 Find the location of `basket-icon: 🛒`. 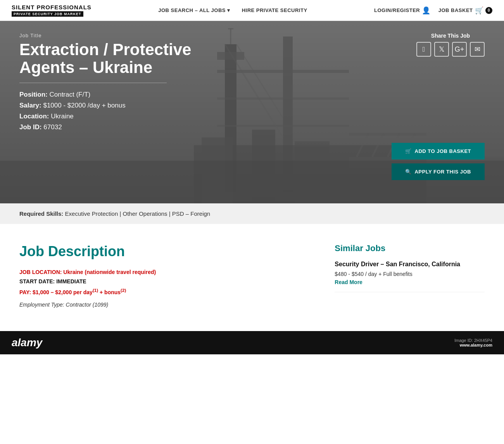

basket-icon: 🛒 is located at coordinates (479, 10).